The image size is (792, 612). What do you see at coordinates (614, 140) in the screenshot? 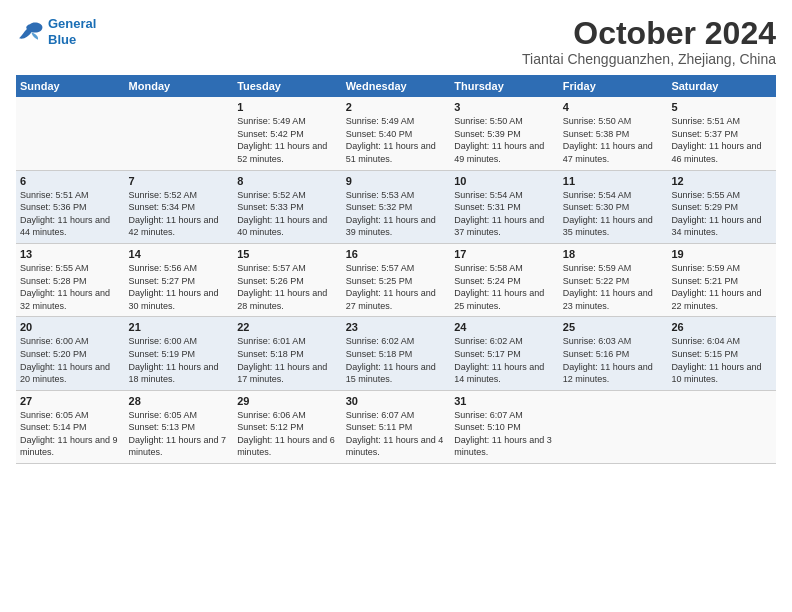
I see `day-info: Sunrise: 5:50 AM Sunset: 5:38 PM Dayligh…` at bounding box center [614, 140].